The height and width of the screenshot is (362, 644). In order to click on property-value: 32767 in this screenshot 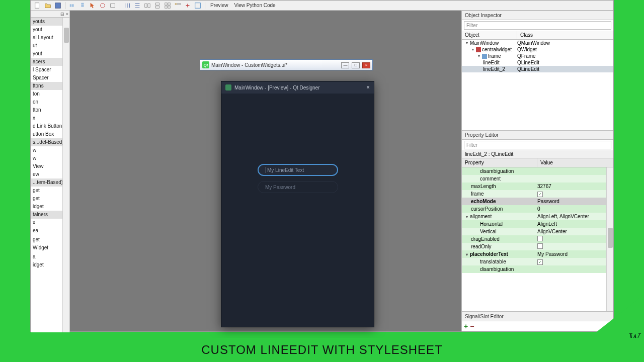, I will do `click(576, 186)`.